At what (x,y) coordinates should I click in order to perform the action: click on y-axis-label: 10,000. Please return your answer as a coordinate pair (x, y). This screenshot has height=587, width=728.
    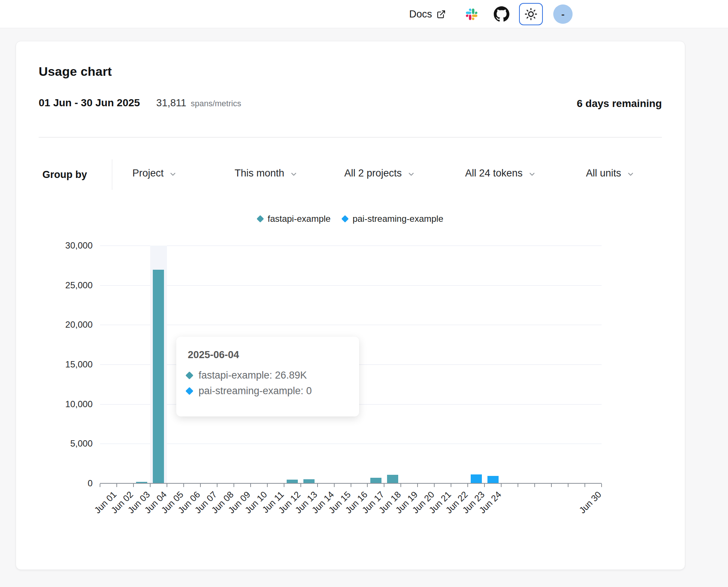
    Looking at the image, I should click on (67, 404).